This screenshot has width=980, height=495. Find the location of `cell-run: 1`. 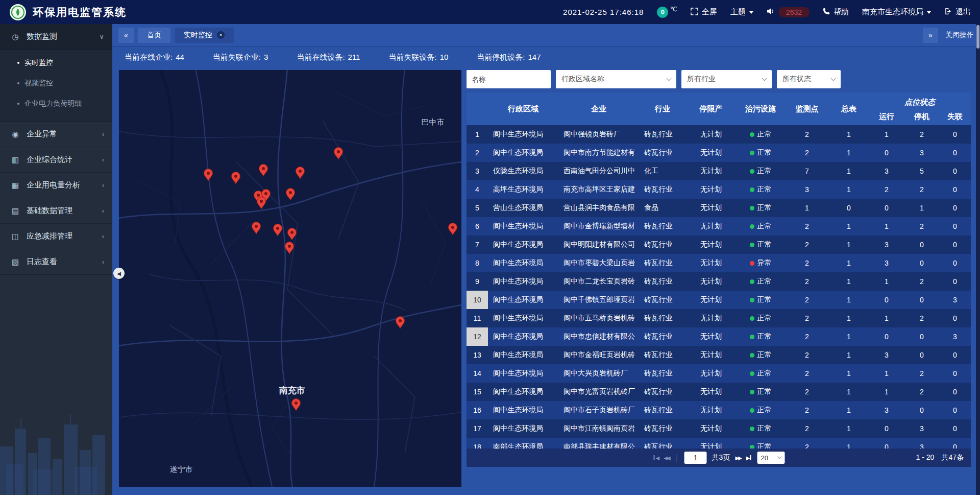

cell-run: 1 is located at coordinates (887, 392).